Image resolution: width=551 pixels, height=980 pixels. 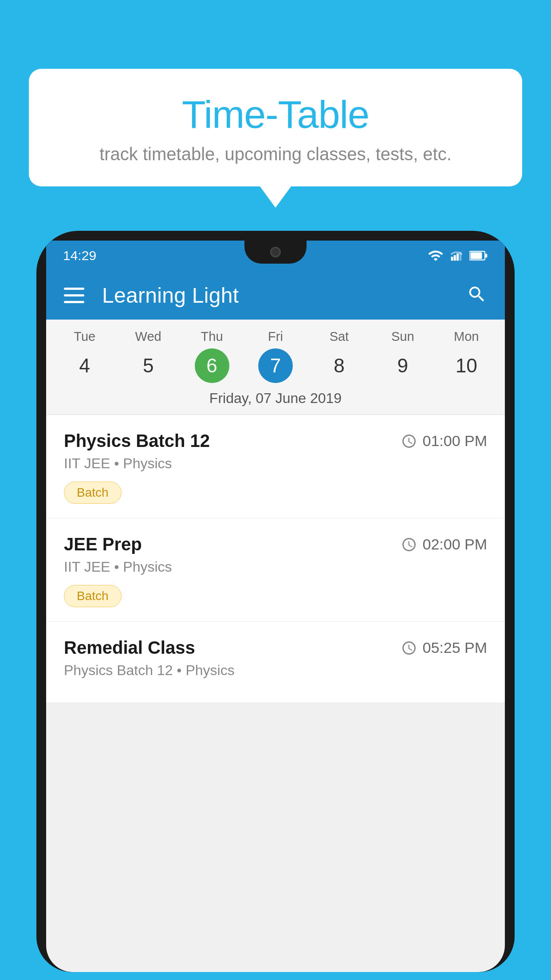 I want to click on day-name: Tue, so click(x=84, y=336).